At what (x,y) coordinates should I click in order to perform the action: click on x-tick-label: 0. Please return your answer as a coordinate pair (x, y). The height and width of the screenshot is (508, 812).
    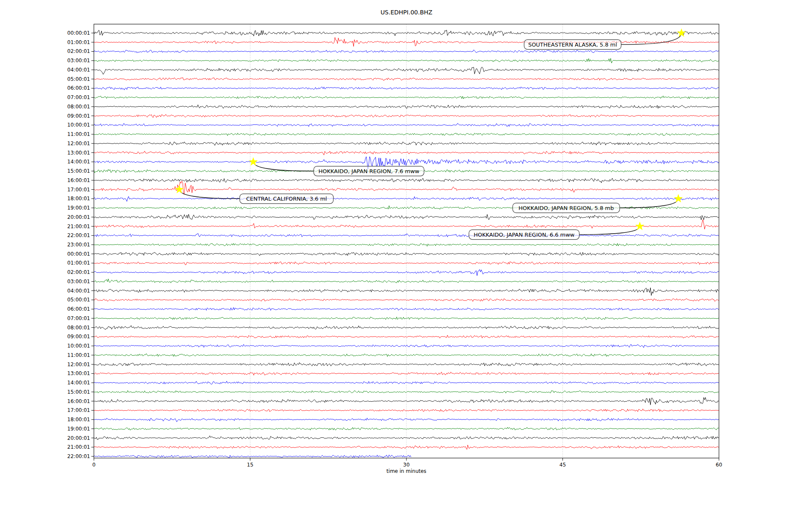
    Looking at the image, I should click on (94, 465).